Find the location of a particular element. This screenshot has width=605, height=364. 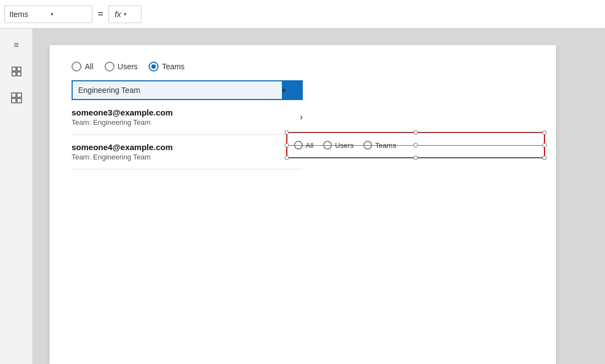

handle-bot-mid is located at coordinates (416, 158).